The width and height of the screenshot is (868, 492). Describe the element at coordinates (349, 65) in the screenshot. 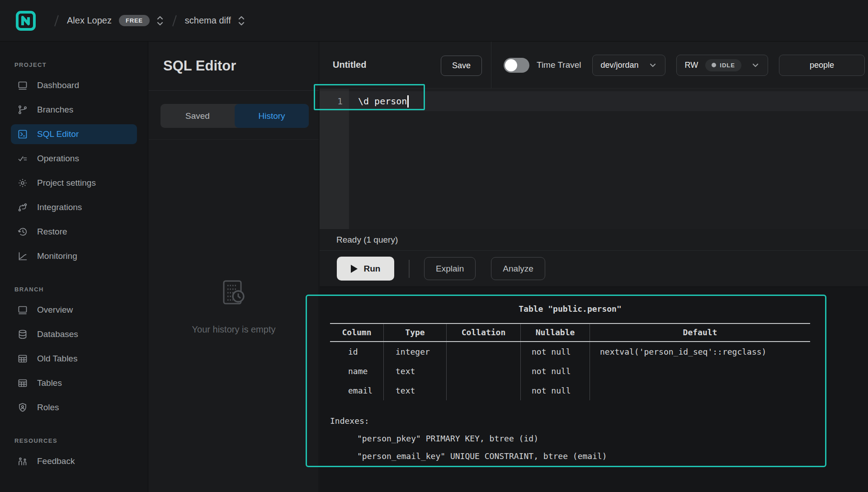

I see `query-title: Untitled` at that location.